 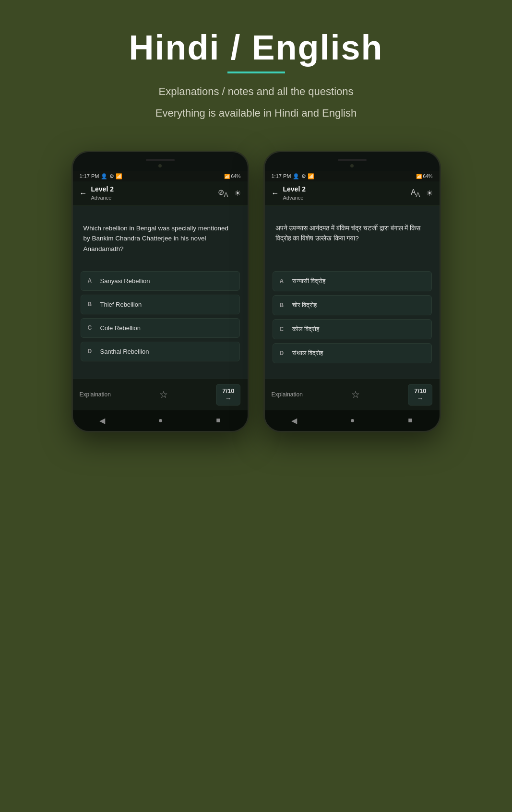 What do you see at coordinates (232, 177) in the screenshot?
I see `status-right-english: 📶 64%` at bounding box center [232, 177].